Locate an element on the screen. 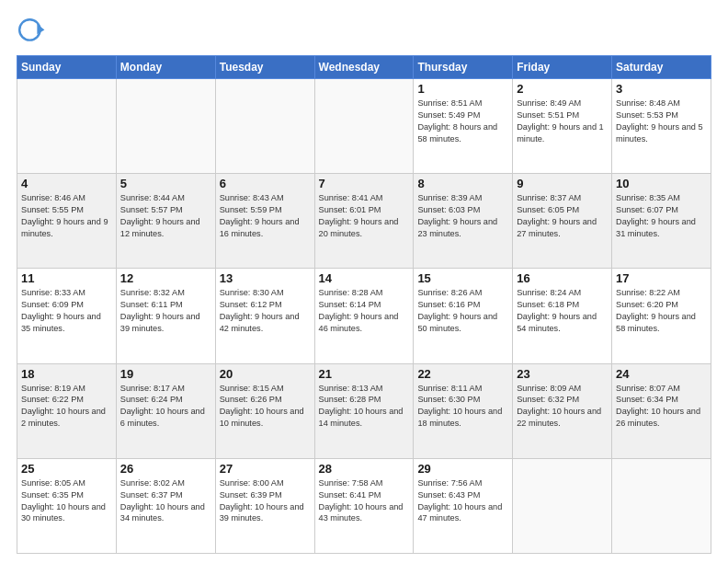 This screenshot has width=728, height=563. day-number: 13 is located at coordinates (265, 278).